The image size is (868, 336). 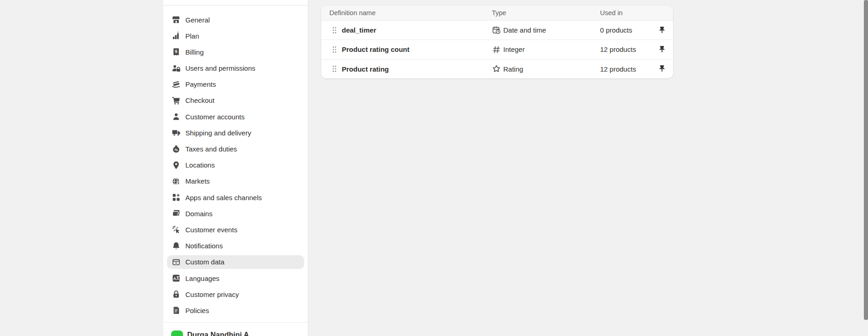 What do you see at coordinates (497, 50) in the screenshot?
I see `table-body: deal_timer Date and time 0 products Prod…` at bounding box center [497, 50].